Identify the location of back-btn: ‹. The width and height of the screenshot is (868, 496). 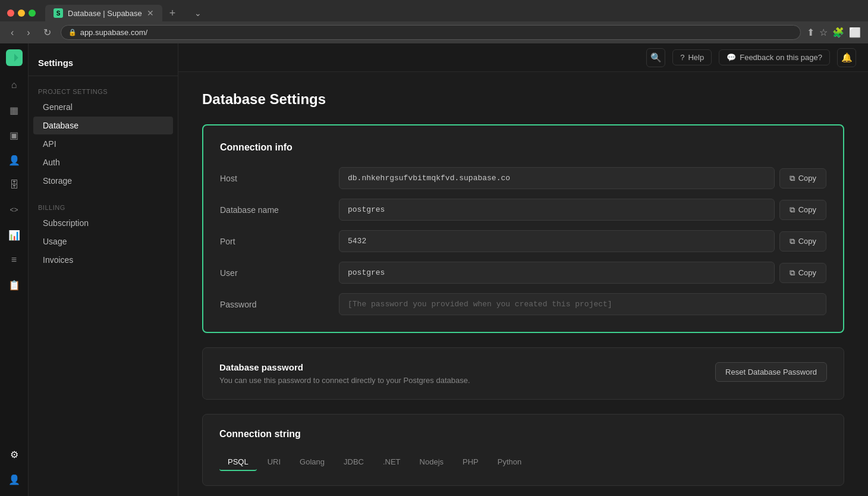
(12, 33).